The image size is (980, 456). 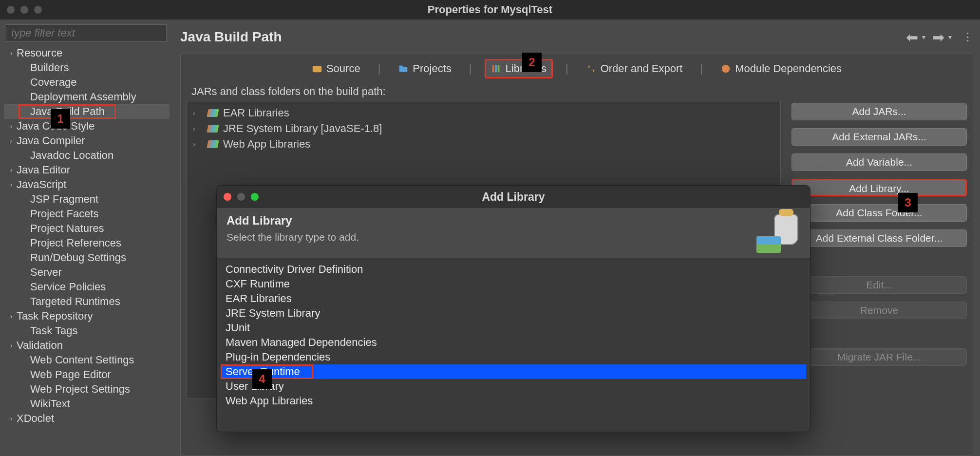 I want to click on library-icon, so click(x=212, y=144).